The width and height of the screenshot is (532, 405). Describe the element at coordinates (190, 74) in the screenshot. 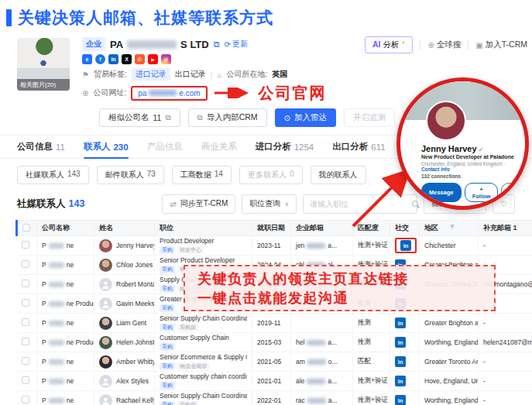

I see `export-record-tag: 出口记录` at that location.